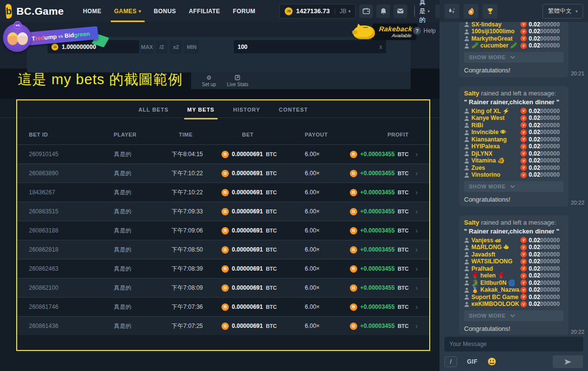 This screenshot has height=371, width=588. What do you see at coordinates (223, 211) in the screenshot?
I see `bet-table-row: 260863515 真是的 下午7:09:33 B 0.00000691 BTC…` at bounding box center [223, 211].